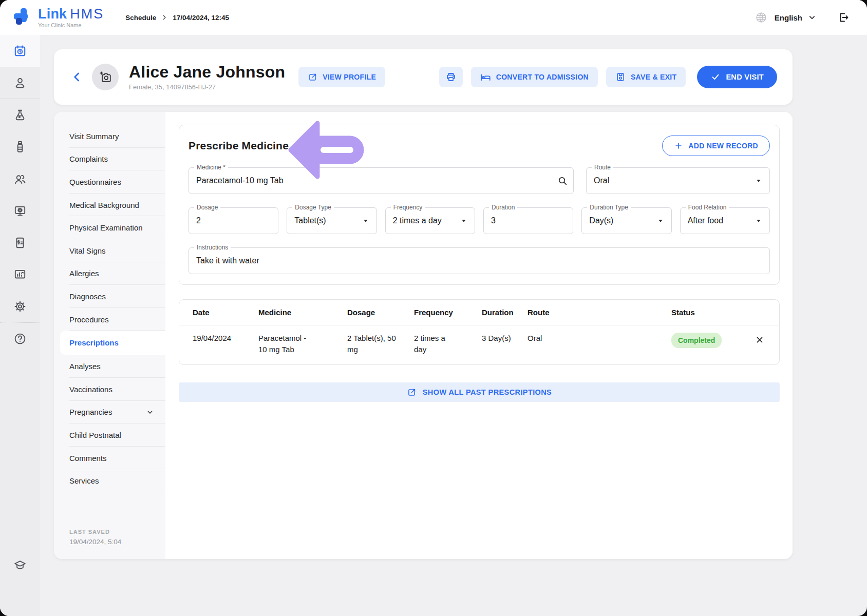 The image size is (867, 616). What do you see at coordinates (448, 312) in the screenshot?
I see `col-frequency: Frequency` at bounding box center [448, 312].